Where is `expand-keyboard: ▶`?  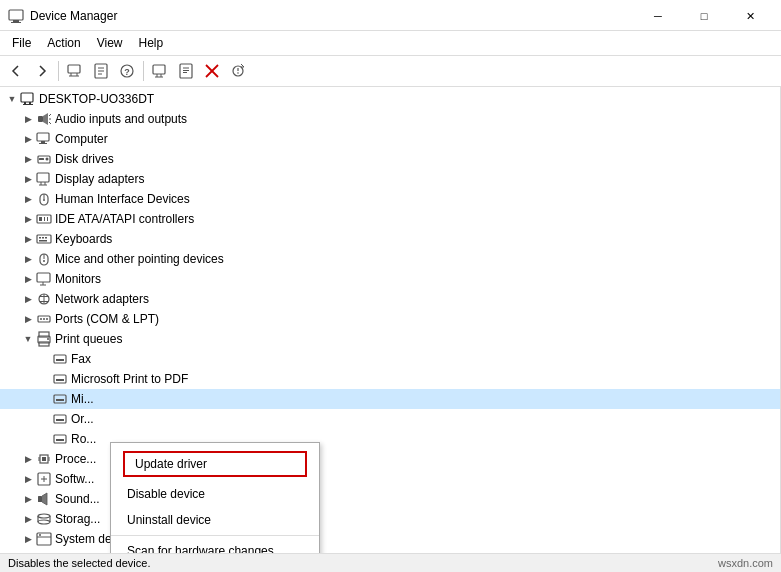
expand-keyboard: ▶ is located at coordinates (28, 239).